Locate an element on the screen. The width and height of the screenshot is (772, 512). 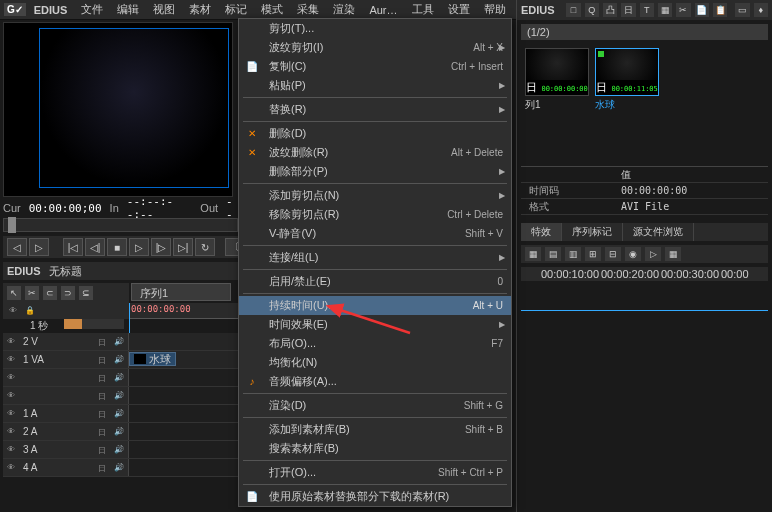
menu-tools: 工具 is located at coordinates (423, 10).